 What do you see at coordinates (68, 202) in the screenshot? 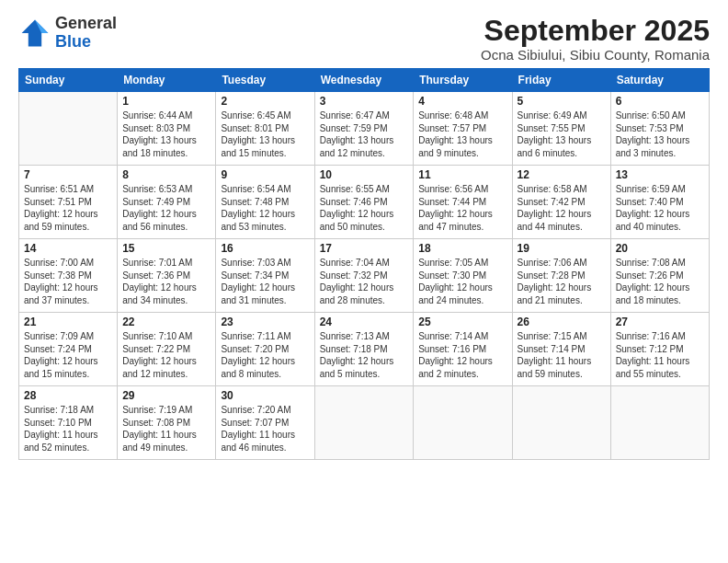
I see `calendar-cell: 7Sunrise: 6:51 AMSunset: 7:51 PMDaylight…` at bounding box center [68, 202].